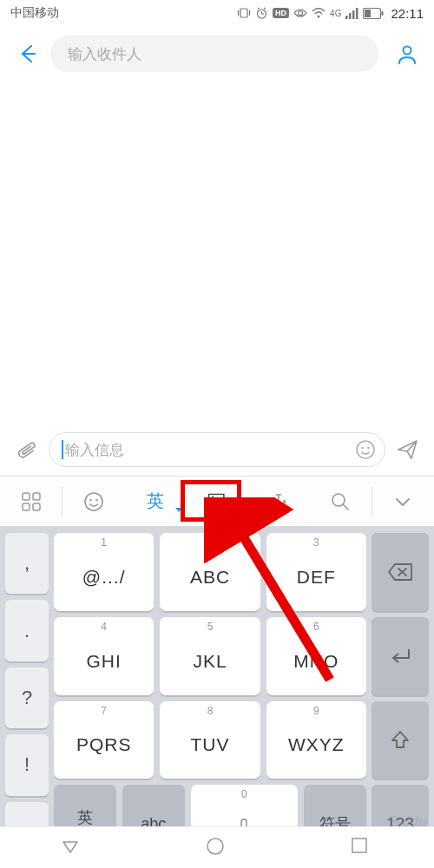 This screenshot has height=868, width=434. What do you see at coordinates (244, 13) in the screenshot?
I see `vibrate-icon` at bounding box center [244, 13].